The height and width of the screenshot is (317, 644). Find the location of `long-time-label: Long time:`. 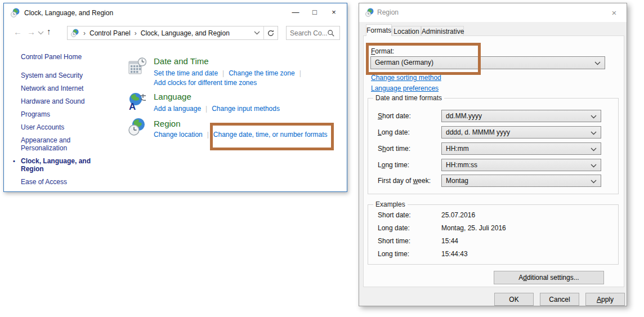

long-time-label: Long time: is located at coordinates (393, 165).